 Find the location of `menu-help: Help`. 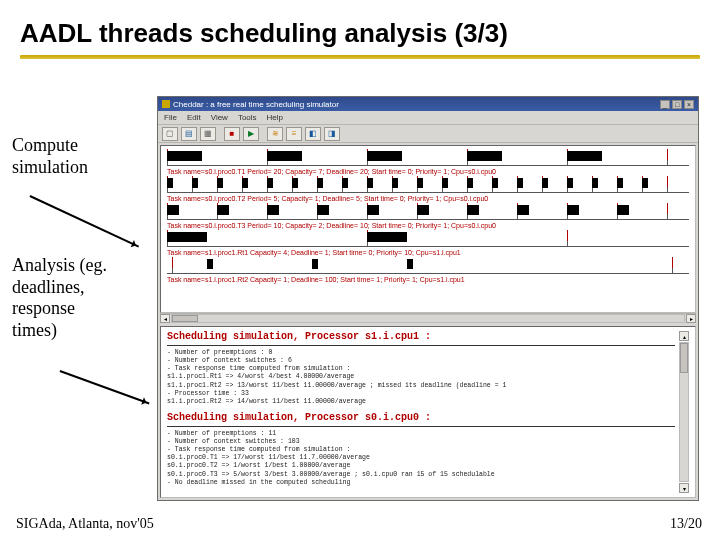

menu-help: Help is located at coordinates (275, 118).